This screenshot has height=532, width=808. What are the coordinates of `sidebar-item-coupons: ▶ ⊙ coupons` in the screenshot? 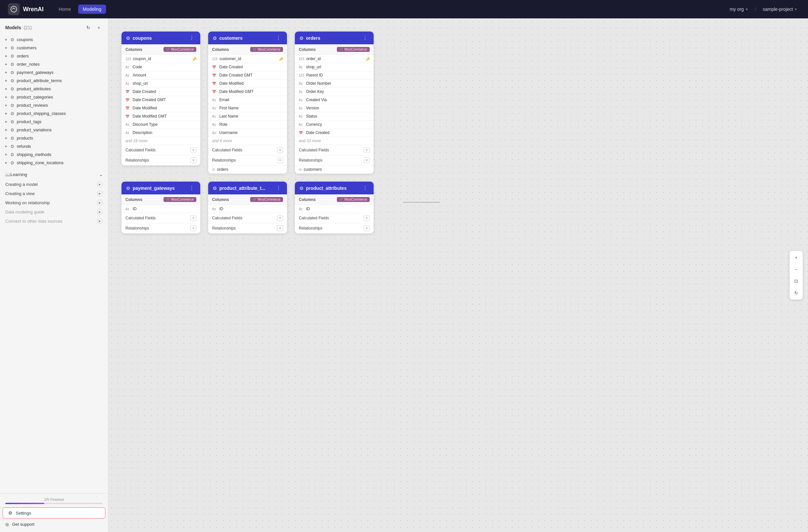 It's located at (54, 39).